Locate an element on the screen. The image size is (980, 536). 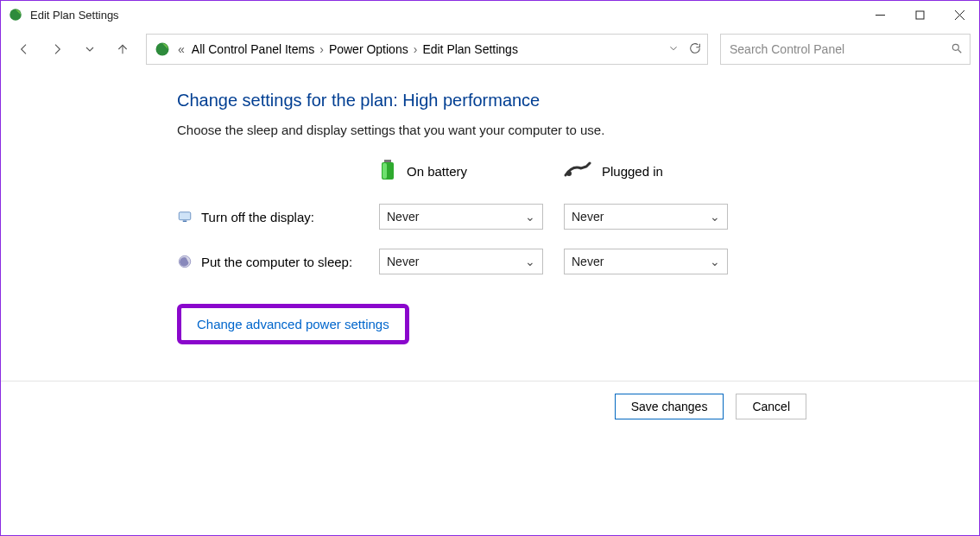
column-label: On battery is located at coordinates (437, 171).